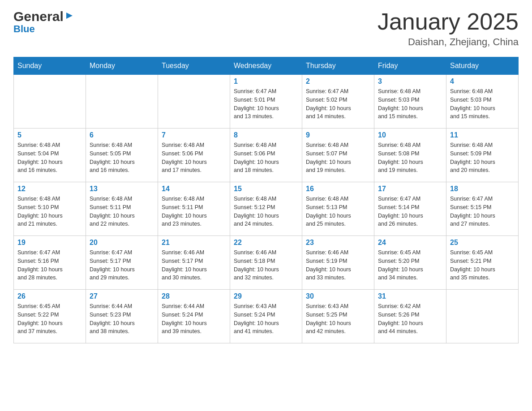 The height and width of the screenshot is (411, 532). What do you see at coordinates (266, 104) in the screenshot?
I see `day-info: Sunrise: 6:47 AMSunset: 5:01 PMDaylight:…` at bounding box center [266, 104].